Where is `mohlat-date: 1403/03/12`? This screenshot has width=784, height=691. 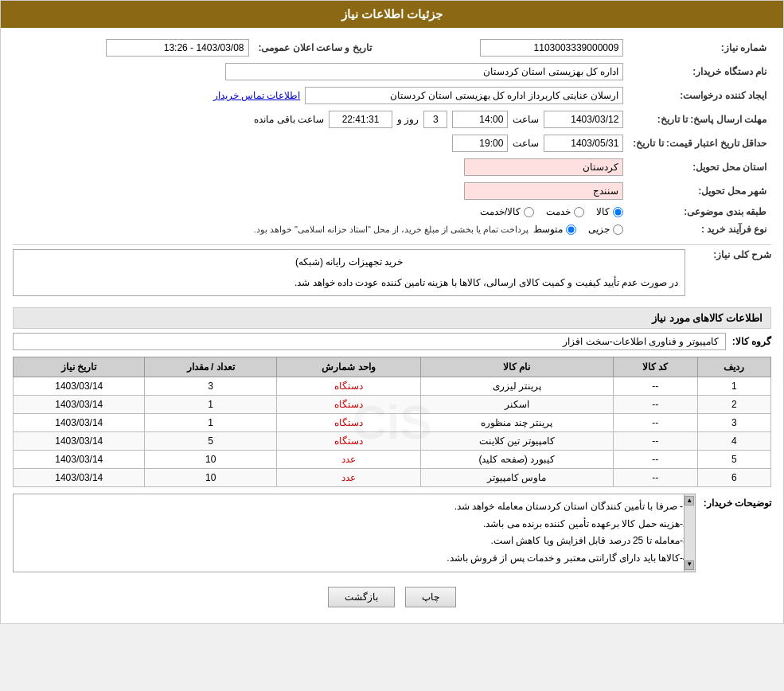 mohlat-date: 1403/03/12 is located at coordinates (583, 119).